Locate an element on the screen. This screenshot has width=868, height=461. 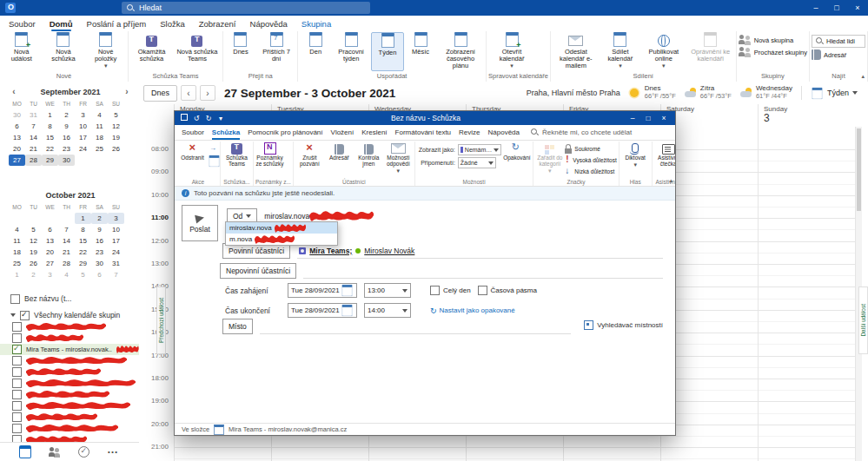
open-calendar-button: Otevřít kalendář is located at coordinates (512, 52).